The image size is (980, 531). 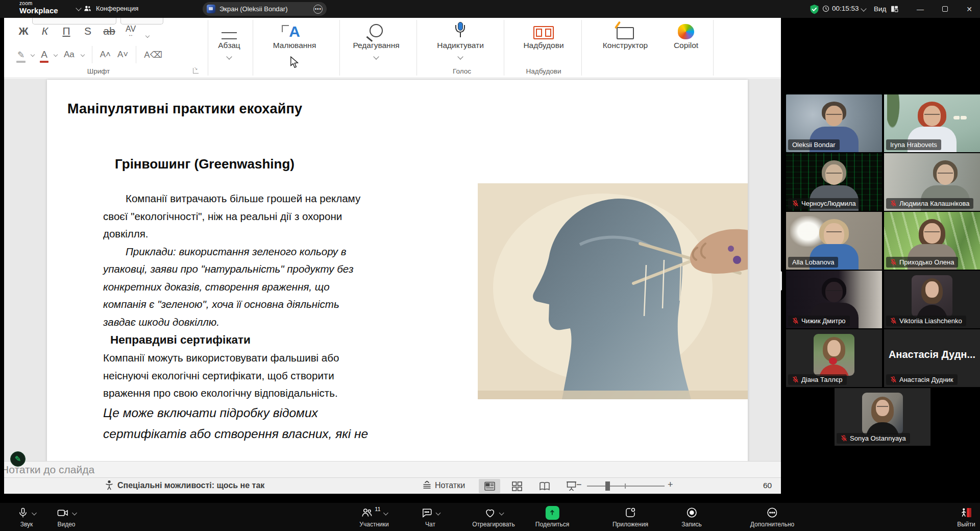 I want to click on strikethrough-button: ab, so click(x=109, y=31).